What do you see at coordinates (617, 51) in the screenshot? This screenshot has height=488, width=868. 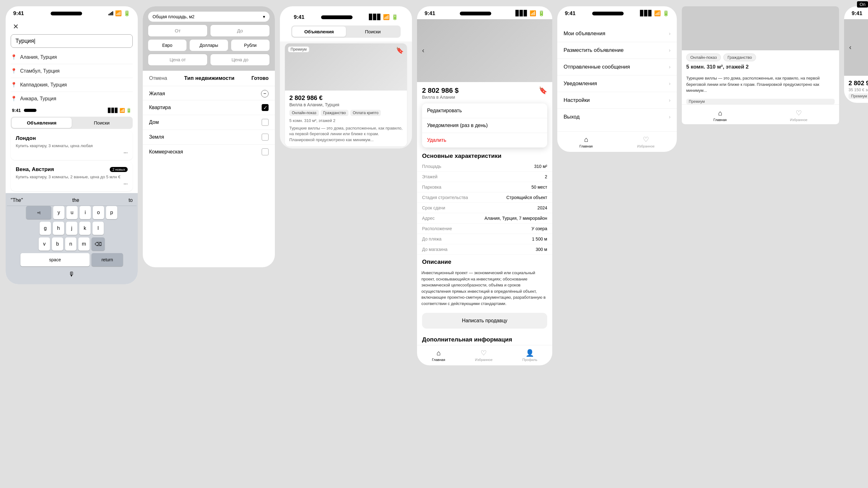 I see `menu-post-listing: Разместить объявление ›` at bounding box center [617, 51].